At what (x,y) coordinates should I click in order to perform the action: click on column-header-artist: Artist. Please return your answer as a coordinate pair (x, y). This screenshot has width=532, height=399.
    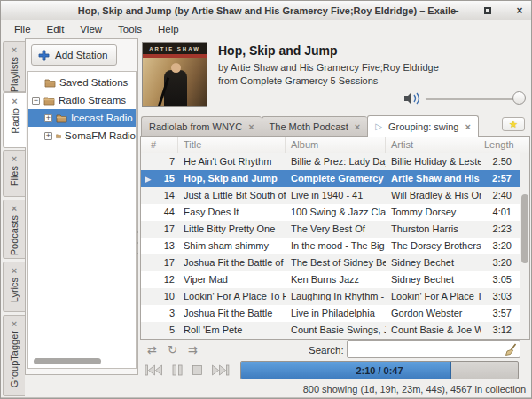
    Looking at the image, I should click on (434, 145).